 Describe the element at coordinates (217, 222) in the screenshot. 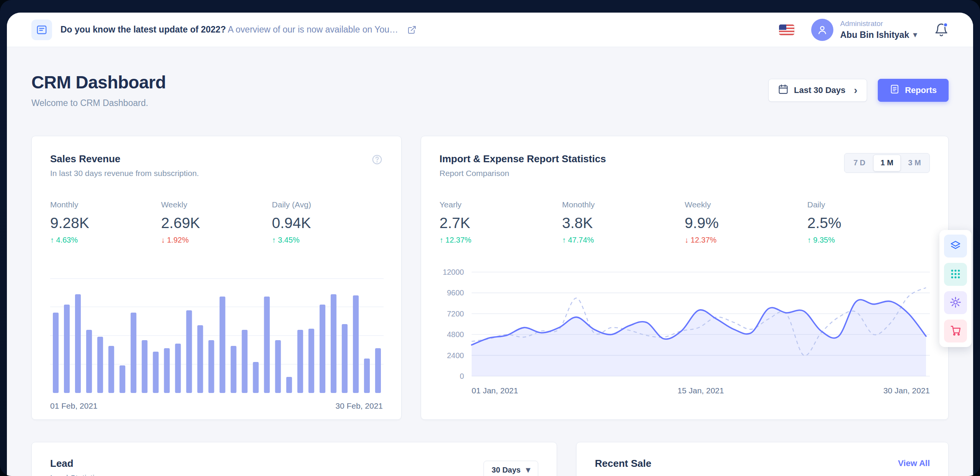

I see `stat-weekly: Weekly 2.69K ↓ 1.92%` at that location.